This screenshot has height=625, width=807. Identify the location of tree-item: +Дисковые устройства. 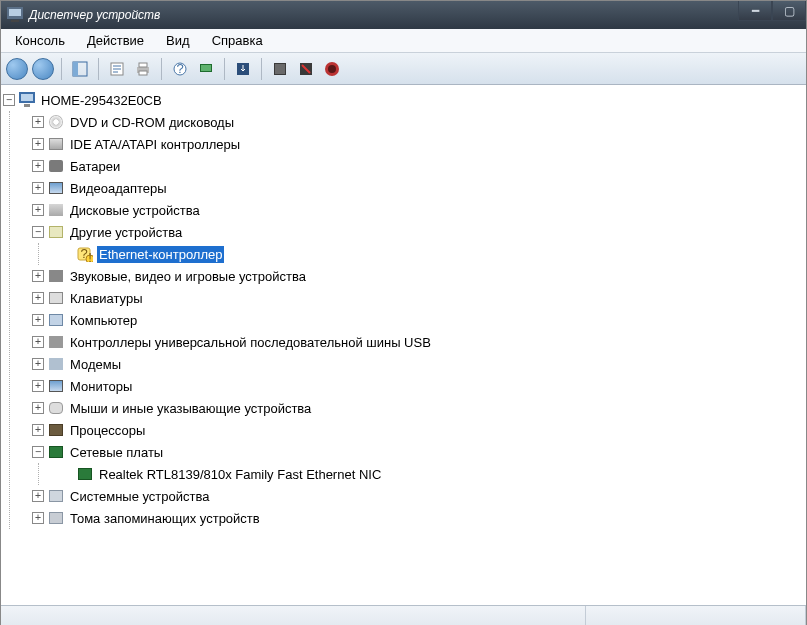
(418, 210).